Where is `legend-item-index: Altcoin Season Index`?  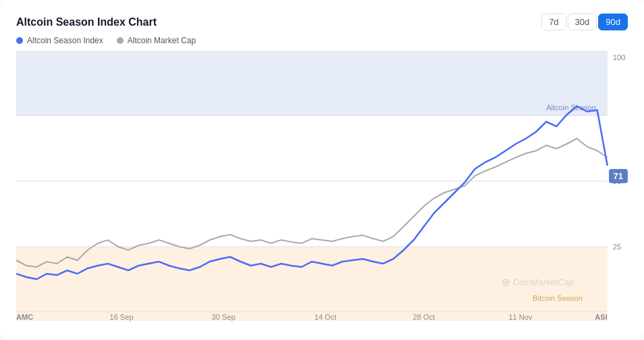
legend-item-index: Altcoin Season Index is located at coordinates (59, 41).